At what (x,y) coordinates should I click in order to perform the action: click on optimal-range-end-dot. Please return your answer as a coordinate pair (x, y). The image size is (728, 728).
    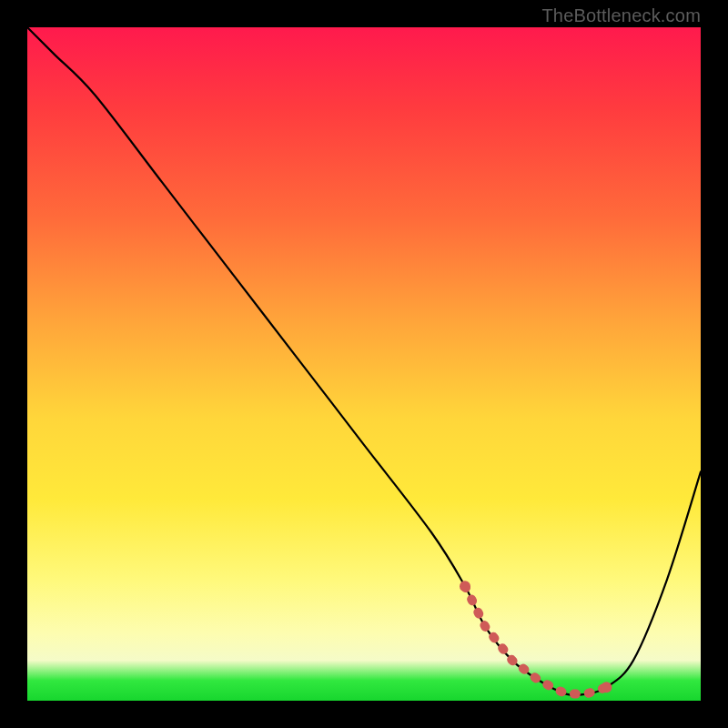
    Looking at the image, I should click on (606, 687).